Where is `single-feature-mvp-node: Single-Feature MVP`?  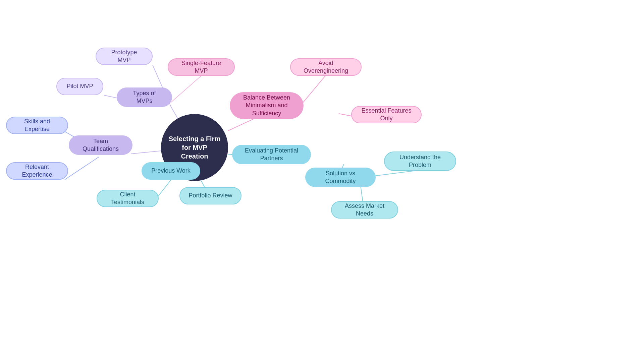 single-feature-mvp-node: Single-Feature MVP is located at coordinates (201, 67).